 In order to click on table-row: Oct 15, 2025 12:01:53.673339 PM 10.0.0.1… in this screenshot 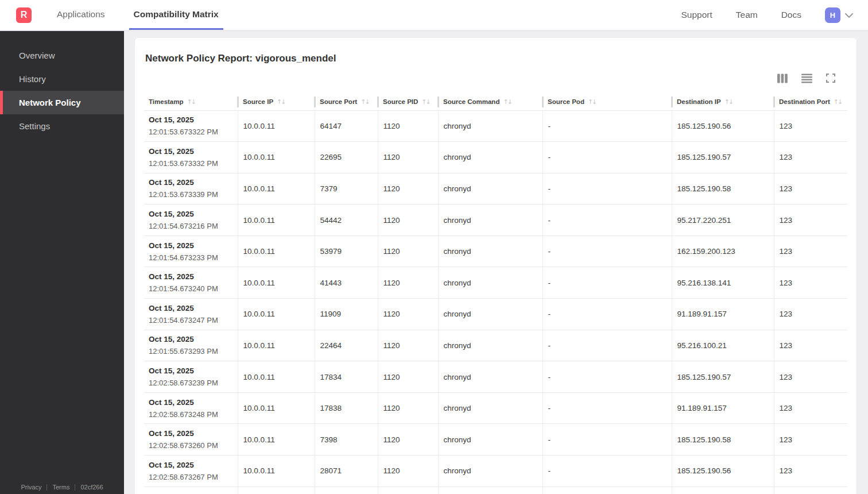, I will do `click(496, 188)`.